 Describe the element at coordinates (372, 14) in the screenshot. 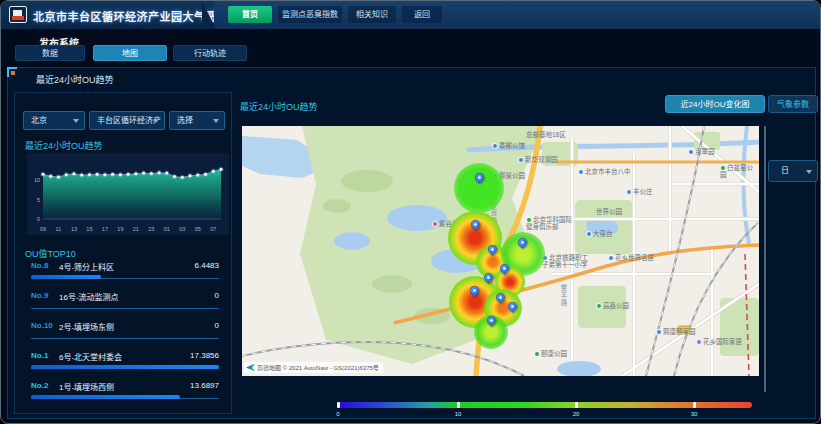

I see `nav-knowledge: 相关知识` at that location.